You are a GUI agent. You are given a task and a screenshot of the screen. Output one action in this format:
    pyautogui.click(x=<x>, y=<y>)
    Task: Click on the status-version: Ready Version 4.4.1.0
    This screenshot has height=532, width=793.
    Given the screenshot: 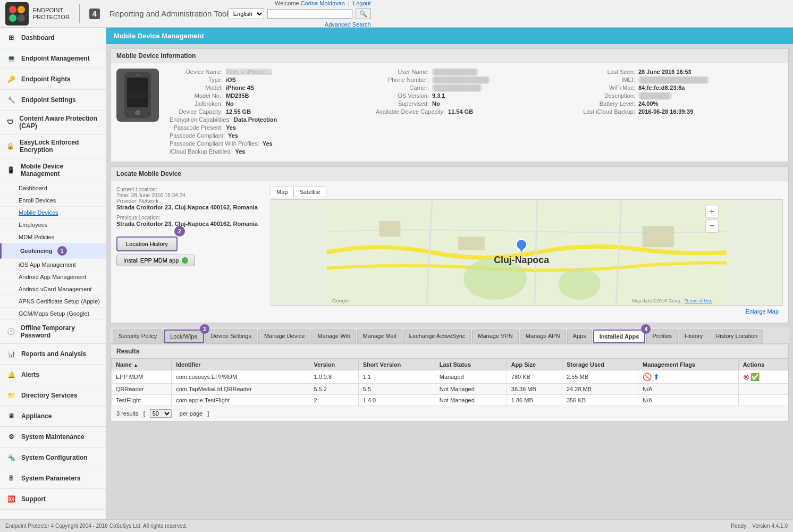 What is the action you would take?
    pyautogui.click(x=759, y=526)
    